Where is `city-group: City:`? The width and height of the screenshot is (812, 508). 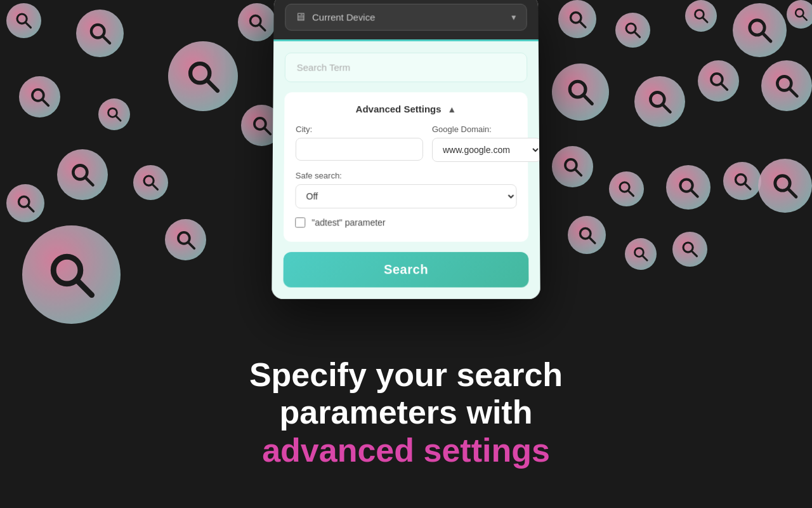
city-group: City: is located at coordinates (359, 144).